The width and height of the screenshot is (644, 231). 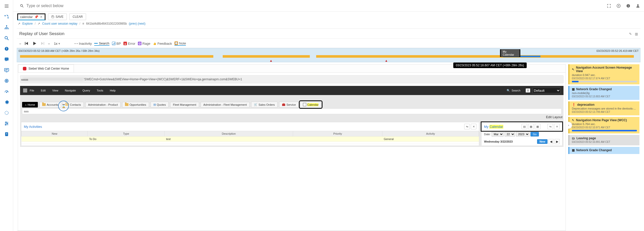 What do you see at coordinates (130, 44) in the screenshot?
I see `legend-error: ▲Error` at bounding box center [130, 44].